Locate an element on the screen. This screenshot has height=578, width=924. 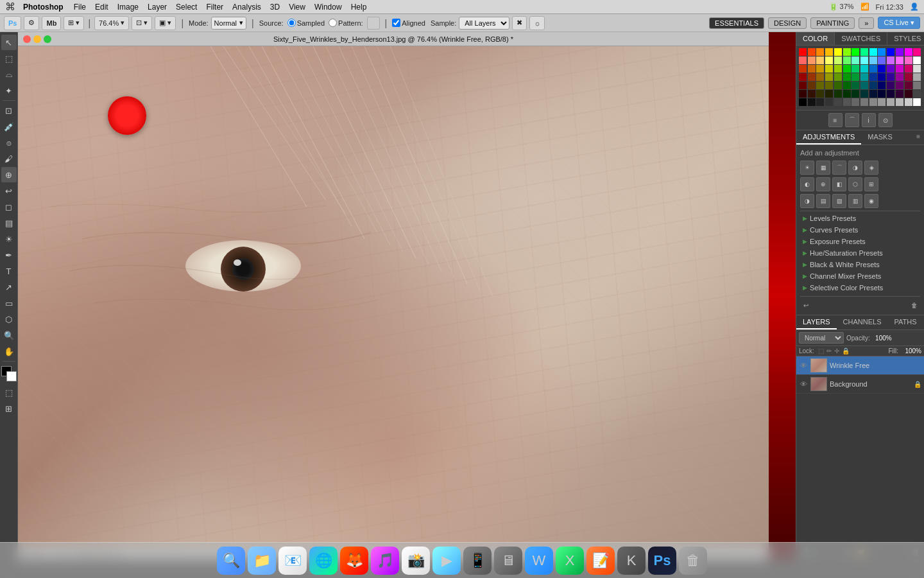
tab-channels: CHANNELS is located at coordinates (862, 322).